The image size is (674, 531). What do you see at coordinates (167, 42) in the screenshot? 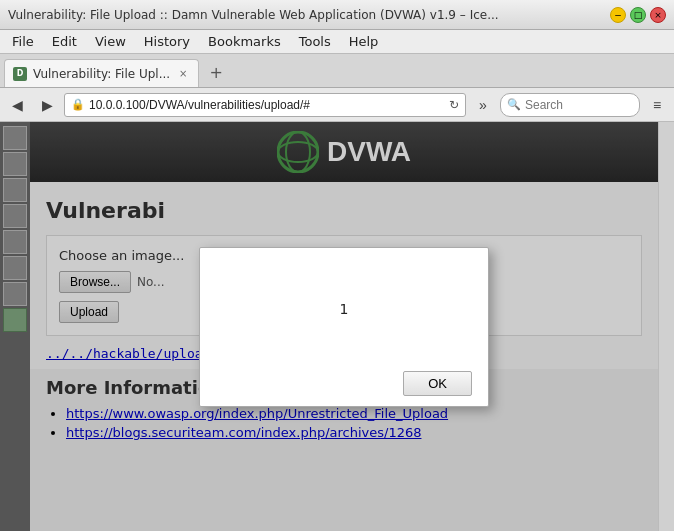
I see `menu-history: History` at bounding box center [167, 42].